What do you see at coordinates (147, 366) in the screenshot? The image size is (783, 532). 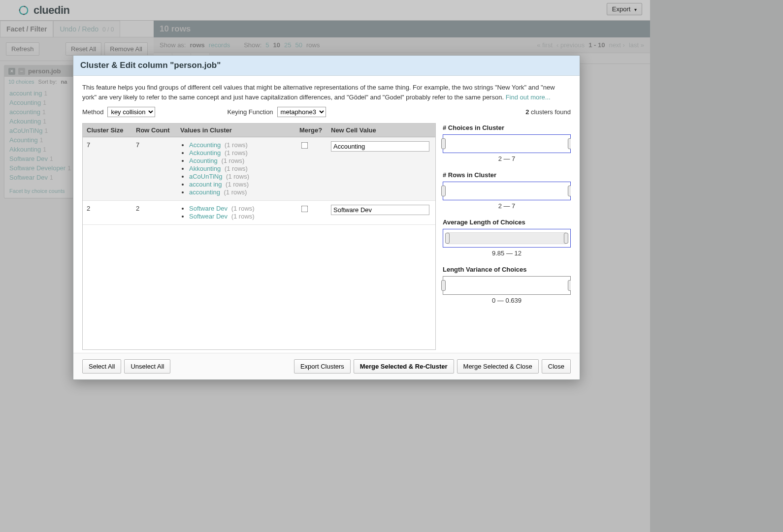 I see `unselect-all-button: Unselect All` at bounding box center [147, 366].